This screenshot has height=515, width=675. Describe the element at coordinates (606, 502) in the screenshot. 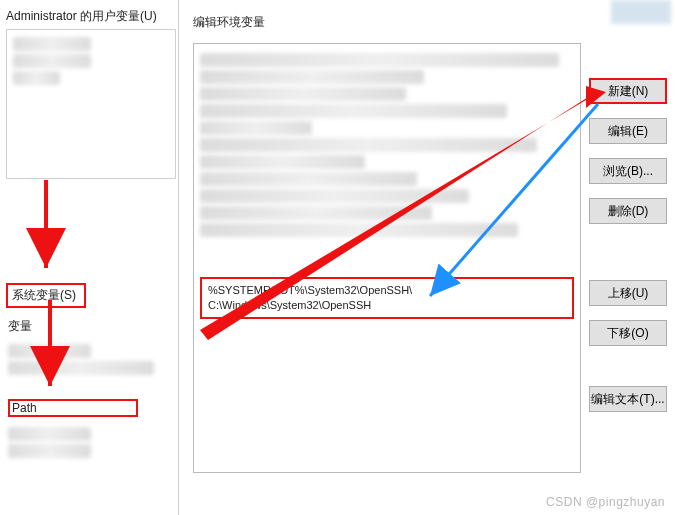

I see `watermark: CSDN @pingzhuyan` at that location.